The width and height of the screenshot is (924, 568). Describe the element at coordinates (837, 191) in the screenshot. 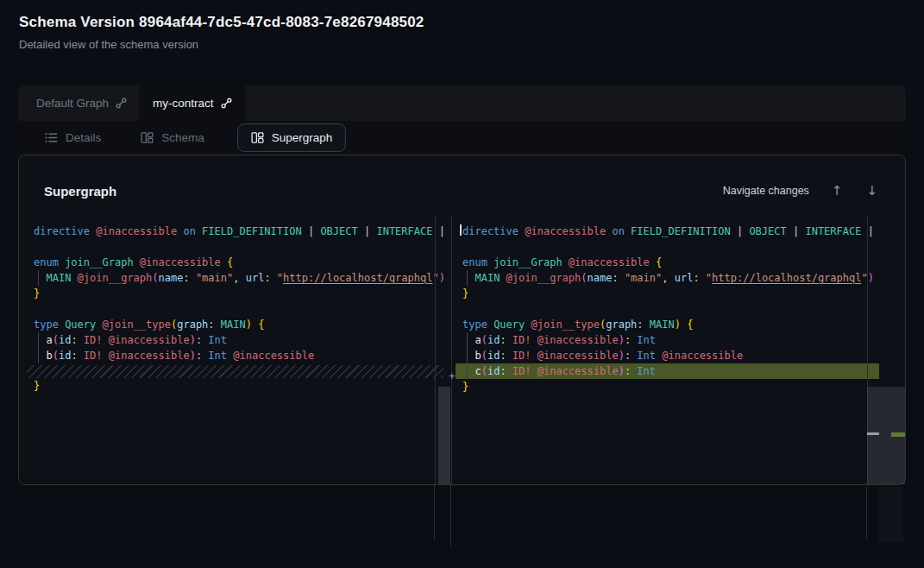

I see `navigate-previous-button: ↑` at that location.